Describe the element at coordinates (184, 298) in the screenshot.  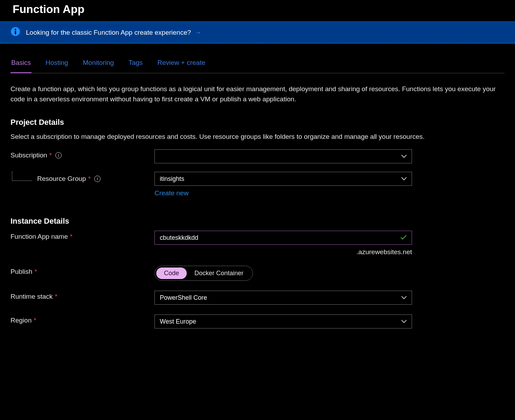
I see `runtime-stack-value: PowerShell Core` at that location.